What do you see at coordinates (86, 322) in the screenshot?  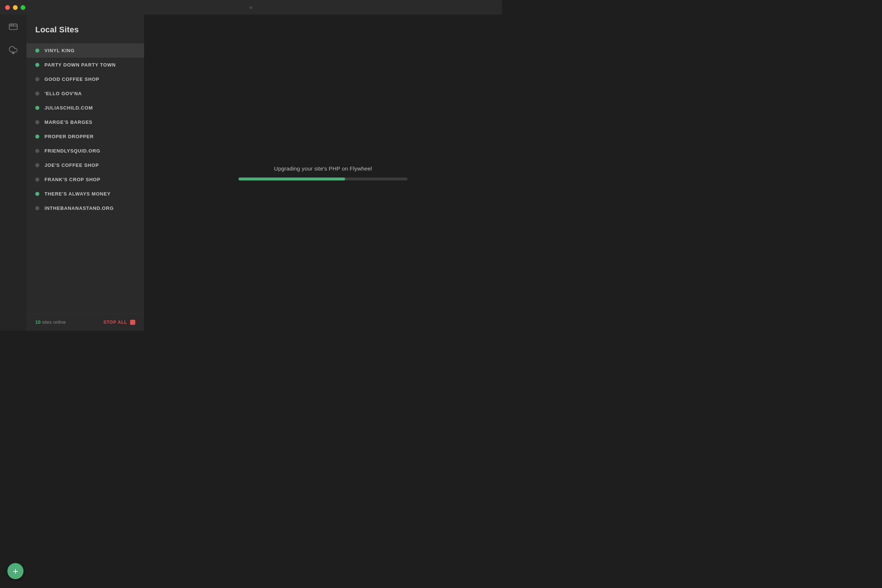 I see `sidebar-footer: 10 sites online STOP ALL` at bounding box center [86, 322].